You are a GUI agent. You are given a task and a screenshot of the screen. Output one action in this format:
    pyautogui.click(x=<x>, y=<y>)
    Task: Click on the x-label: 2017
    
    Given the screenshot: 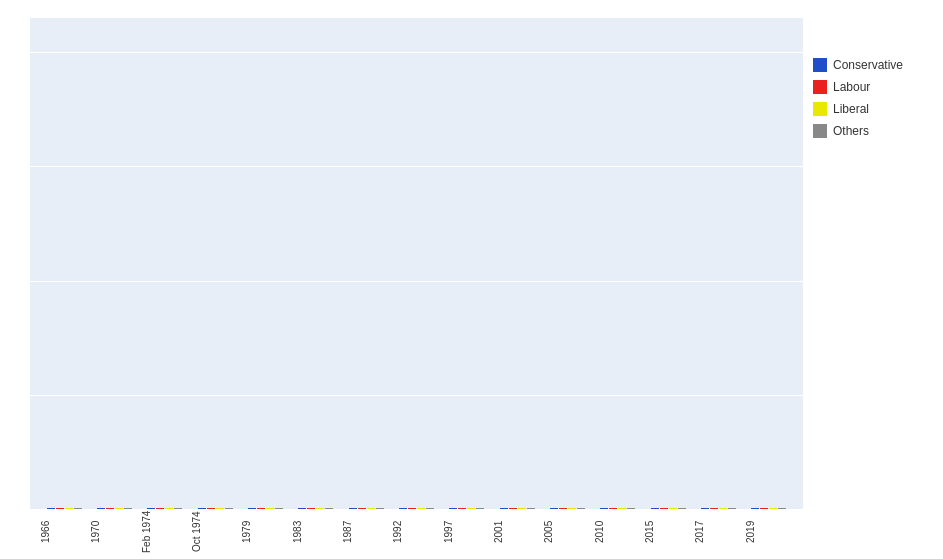 What is the action you would take?
    pyautogui.click(x=718, y=534)
    